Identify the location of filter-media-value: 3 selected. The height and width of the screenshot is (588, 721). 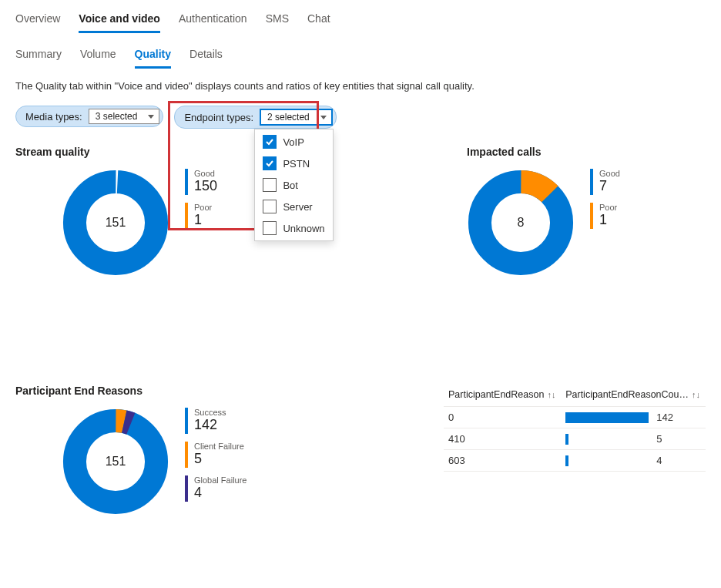
(117, 116).